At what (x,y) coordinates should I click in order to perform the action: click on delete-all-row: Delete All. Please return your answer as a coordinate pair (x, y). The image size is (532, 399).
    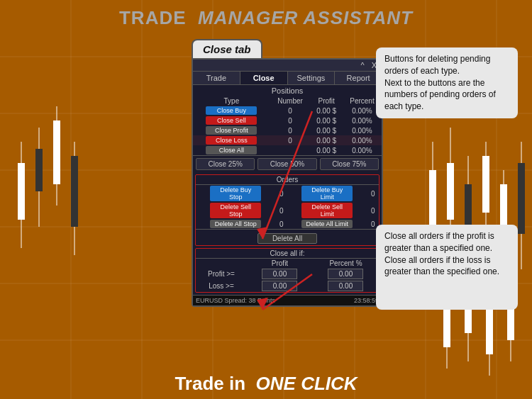
    Looking at the image, I should click on (287, 237).